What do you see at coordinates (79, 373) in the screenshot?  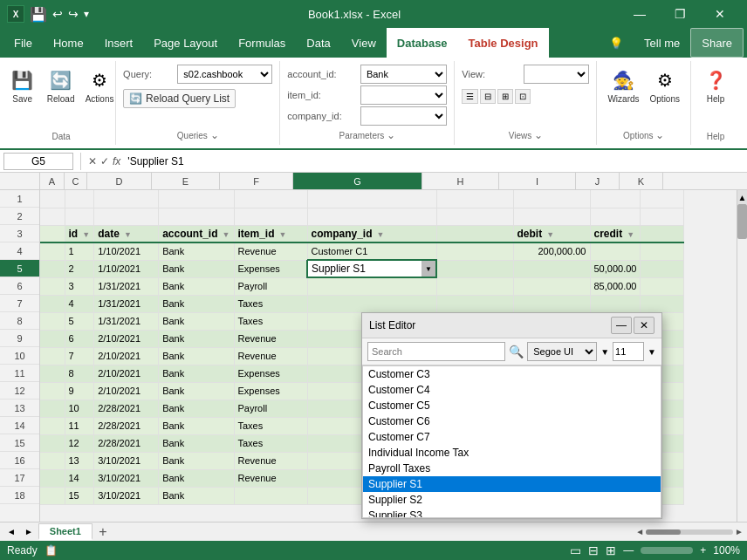 I see `cell: 8` at bounding box center [79, 373].